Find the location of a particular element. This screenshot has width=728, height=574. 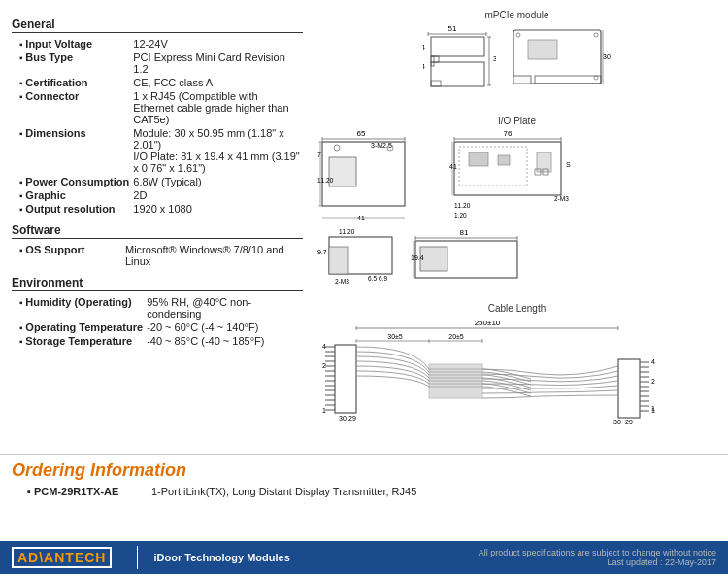

spec-row-input-voltage: Input Voltage 12-24V is located at coordinates (157, 44).